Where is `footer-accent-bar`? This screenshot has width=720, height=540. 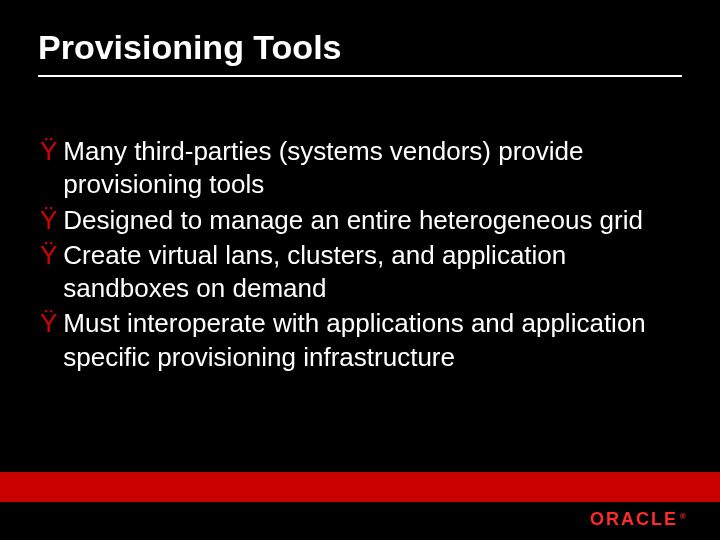 footer-accent-bar is located at coordinates (360, 487).